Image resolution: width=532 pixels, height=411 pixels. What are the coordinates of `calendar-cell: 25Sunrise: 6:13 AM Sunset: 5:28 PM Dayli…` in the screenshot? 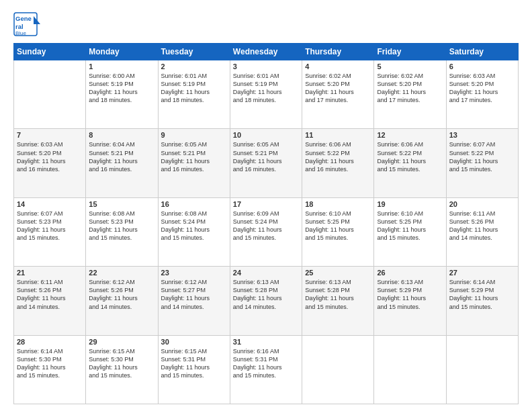 It's located at (339, 301).